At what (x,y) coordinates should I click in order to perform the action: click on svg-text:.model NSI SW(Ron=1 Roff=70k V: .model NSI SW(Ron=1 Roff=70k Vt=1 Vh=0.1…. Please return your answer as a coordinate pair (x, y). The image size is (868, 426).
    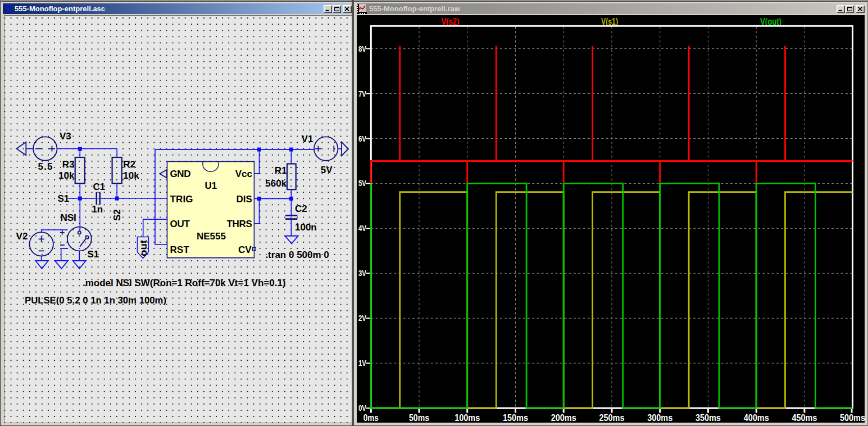
    Looking at the image, I should click on (184, 283).